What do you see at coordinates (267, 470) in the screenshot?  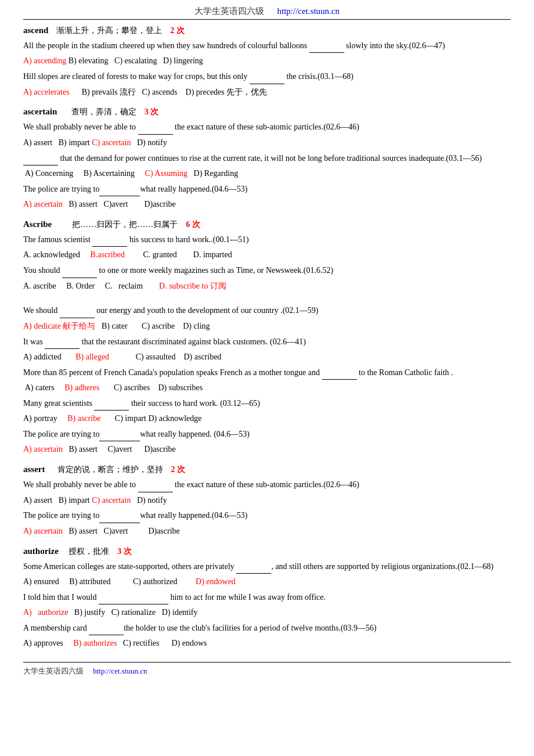 I see `word-title-line: assert 肯定的说，断言；维护，坚持 2 次` at bounding box center [267, 470].